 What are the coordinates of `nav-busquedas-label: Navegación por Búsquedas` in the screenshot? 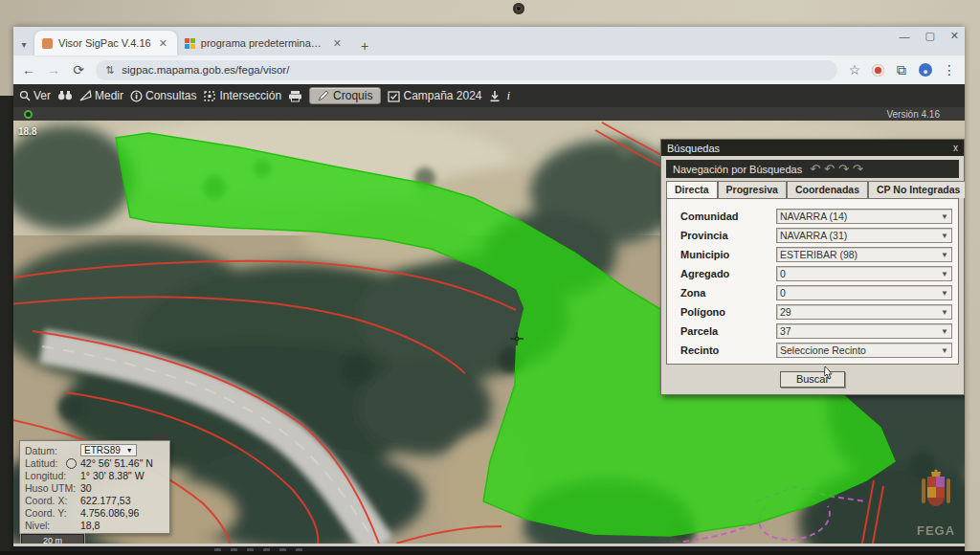 It's located at (737, 169).